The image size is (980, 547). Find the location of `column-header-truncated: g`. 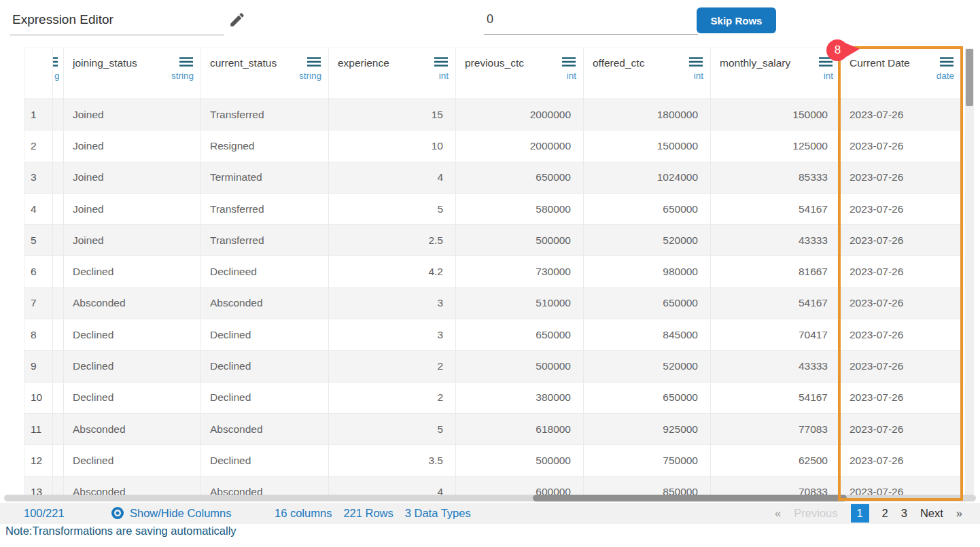

column-header-truncated: g is located at coordinates (58, 73).